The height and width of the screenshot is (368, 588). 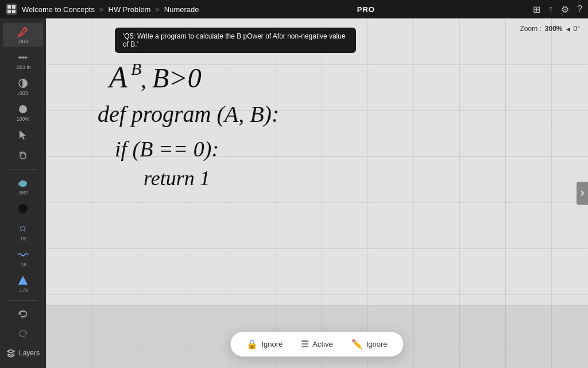 What do you see at coordinates (23, 209) in the screenshot?
I see `tool-brush` at bounding box center [23, 209].